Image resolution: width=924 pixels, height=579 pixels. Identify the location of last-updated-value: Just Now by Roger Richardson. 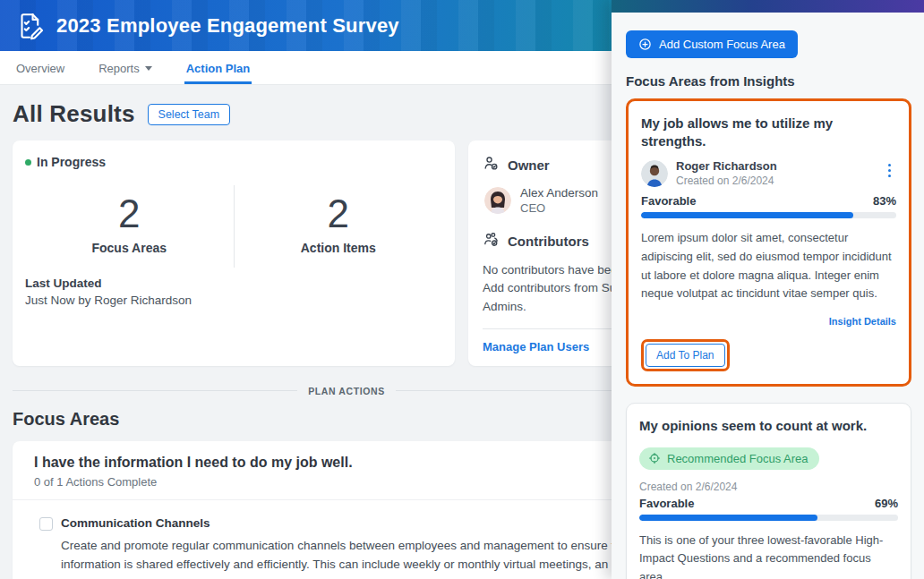
(234, 301).